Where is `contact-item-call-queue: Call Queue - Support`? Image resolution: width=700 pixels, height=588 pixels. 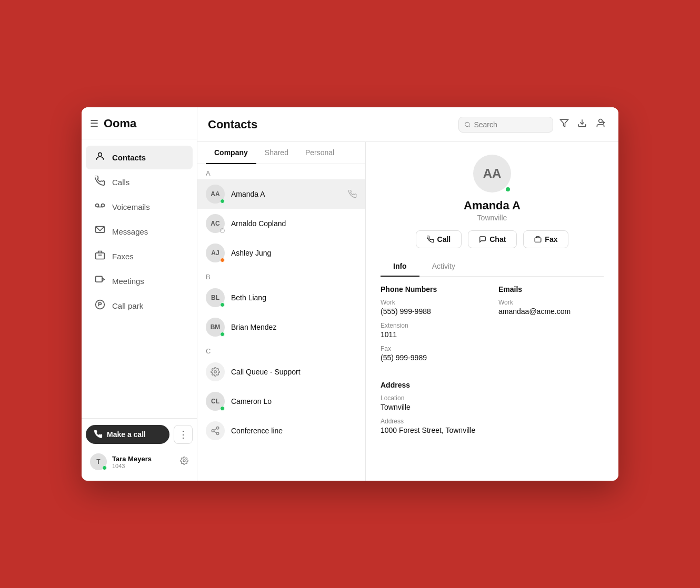
contact-item-call-queue: Call Queue - Support is located at coordinates (281, 372).